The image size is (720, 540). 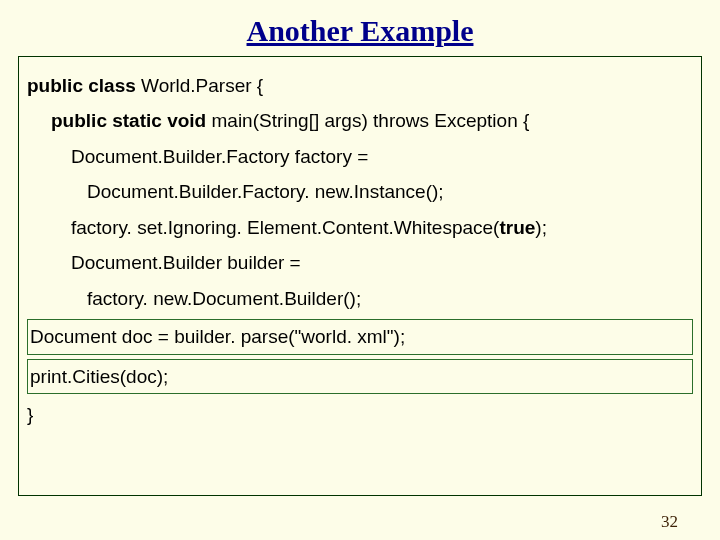 I want to click on slide-title: Another Example, so click(x=360, y=28).